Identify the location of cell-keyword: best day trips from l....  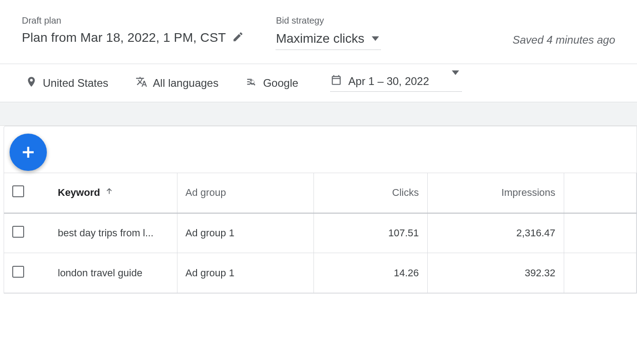
(113, 233).